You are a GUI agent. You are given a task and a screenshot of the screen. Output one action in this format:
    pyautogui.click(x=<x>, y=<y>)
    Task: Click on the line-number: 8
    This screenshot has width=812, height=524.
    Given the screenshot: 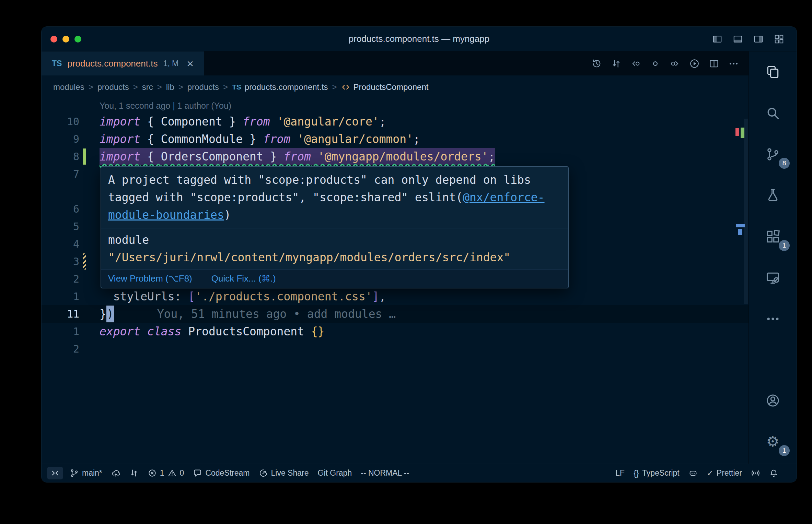 What is the action you would take?
    pyautogui.click(x=76, y=156)
    